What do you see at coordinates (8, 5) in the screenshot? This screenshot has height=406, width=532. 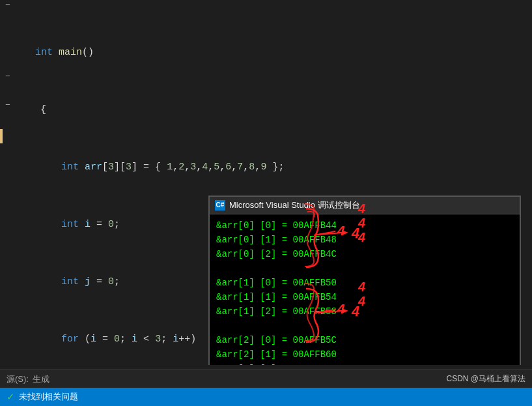 I see `fold-indicator-1: −` at bounding box center [8, 5].